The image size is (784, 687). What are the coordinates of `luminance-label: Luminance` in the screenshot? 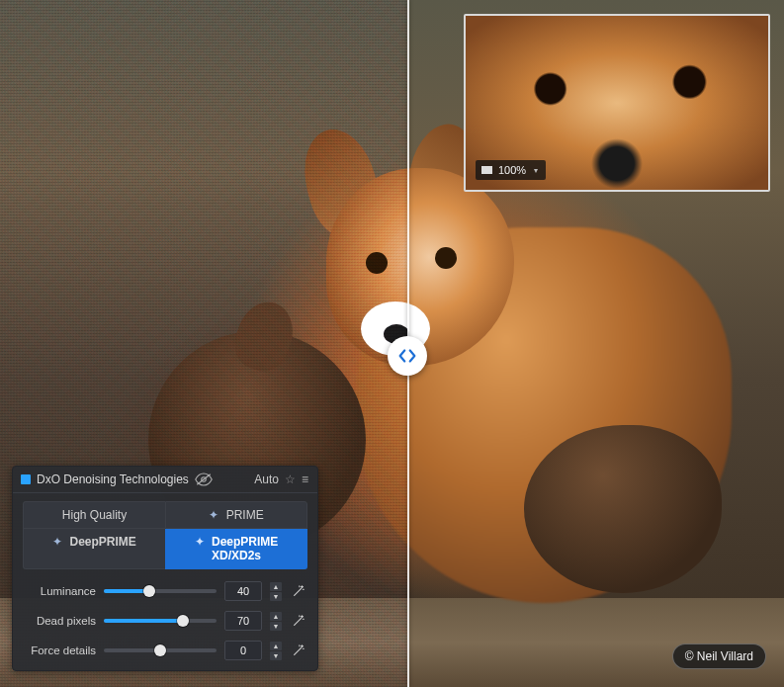 It's located at (59, 591).